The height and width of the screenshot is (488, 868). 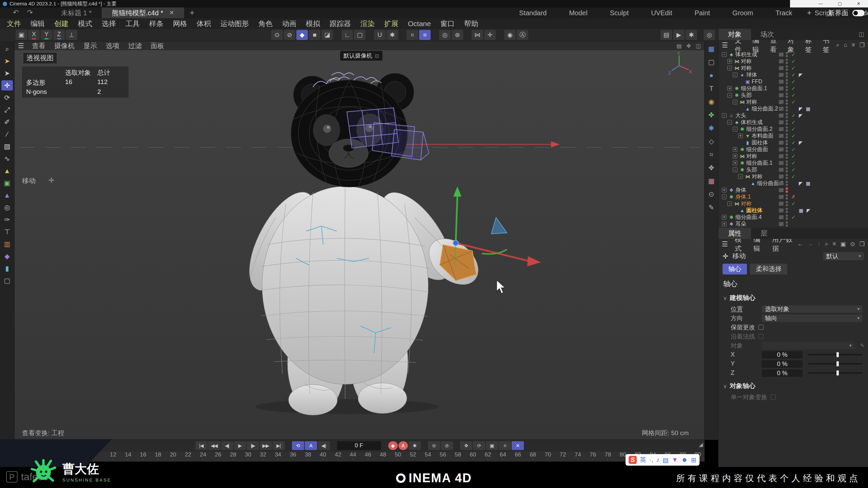 What do you see at coordinates (761, 327) in the screenshot?
I see `keep-changes-checkbox` at bounding box center [761, 327].